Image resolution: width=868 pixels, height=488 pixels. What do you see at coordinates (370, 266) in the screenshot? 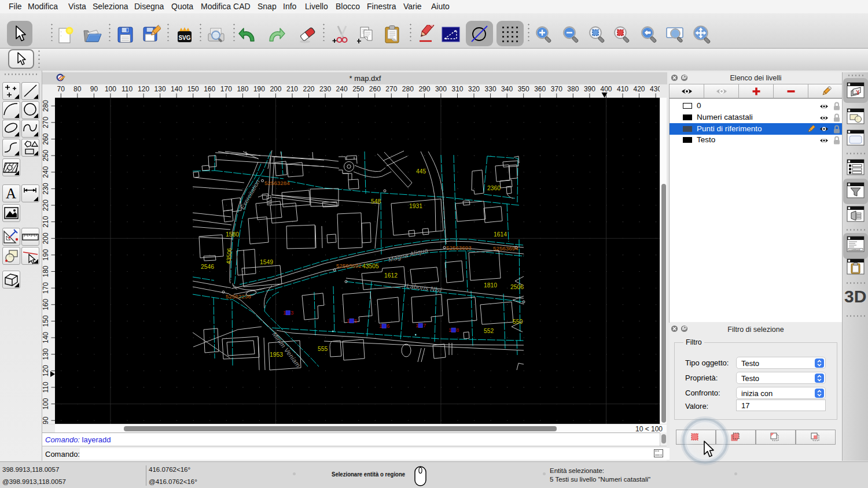
I see `svg-text: 43505` at bounding box center [370, 266].